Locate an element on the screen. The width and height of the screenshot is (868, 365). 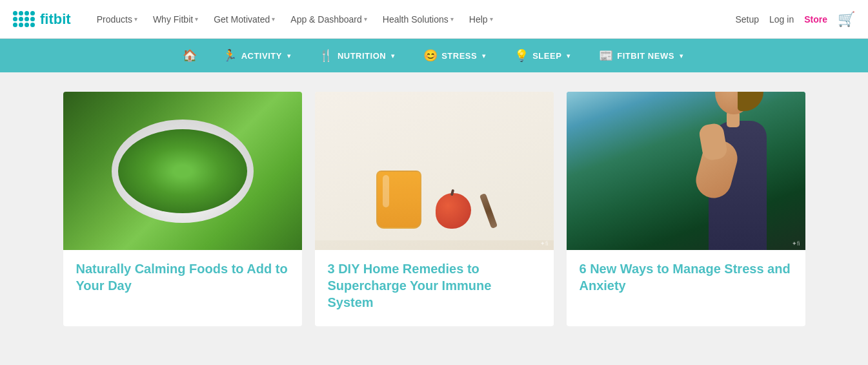
card-2-image: ✦fi is located at coordinates (434, 171).